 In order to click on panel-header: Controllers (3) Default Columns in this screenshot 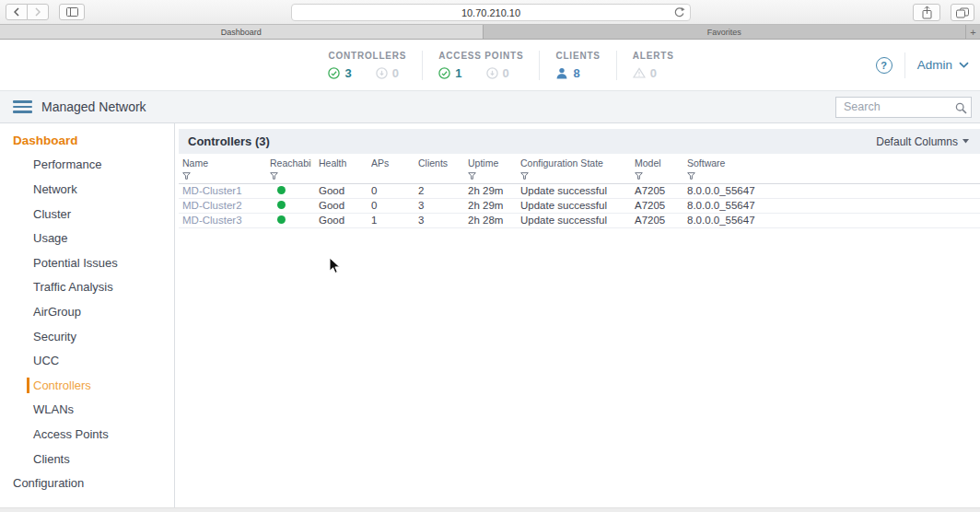, I will do `click(579, 142)`.